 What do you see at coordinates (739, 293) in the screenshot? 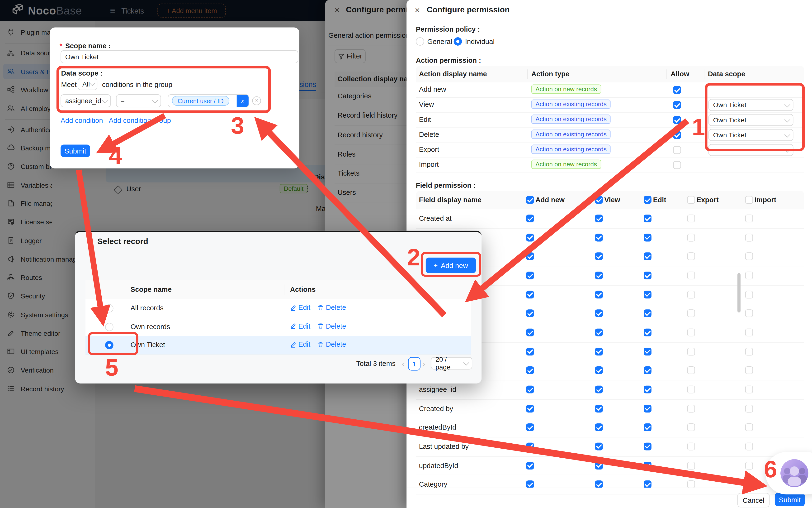
I see `scrollbar-thumb` at bounding box center [739, 293].